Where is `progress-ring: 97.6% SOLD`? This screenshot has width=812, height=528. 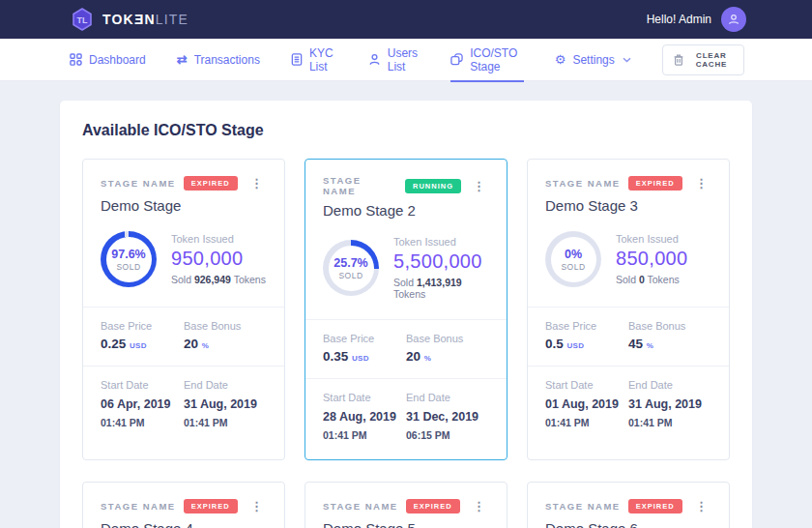 progress-ring: 97.6% SOLD is located at coordinates (129, 259).